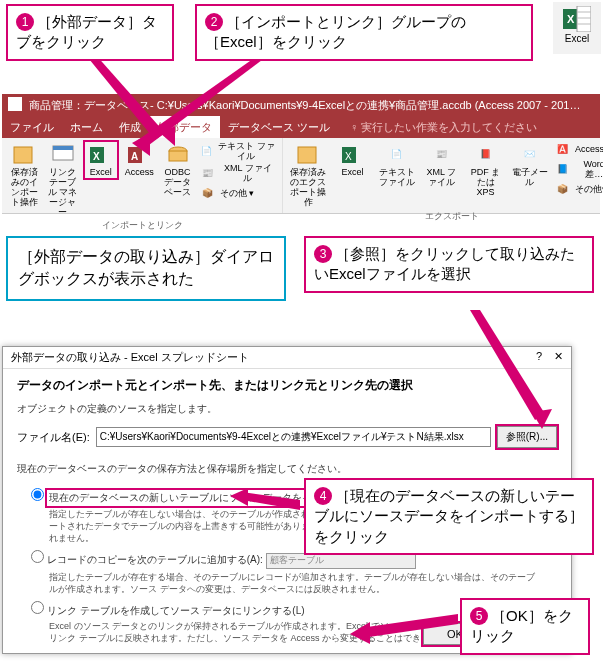 Image resolution: width=603 pixels, height=662 pixels. What do you see at coordinates (446, 216) in the screenshot?
I see `group-export-label: エクスポート` at bounding box center [446, 216].